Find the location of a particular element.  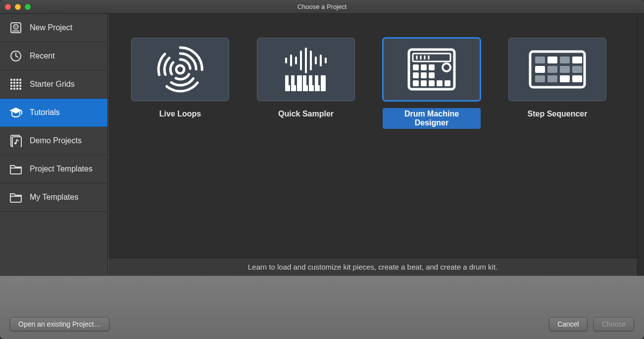

sidebar-item-label: My Templates is located at coordinates (54, 197).